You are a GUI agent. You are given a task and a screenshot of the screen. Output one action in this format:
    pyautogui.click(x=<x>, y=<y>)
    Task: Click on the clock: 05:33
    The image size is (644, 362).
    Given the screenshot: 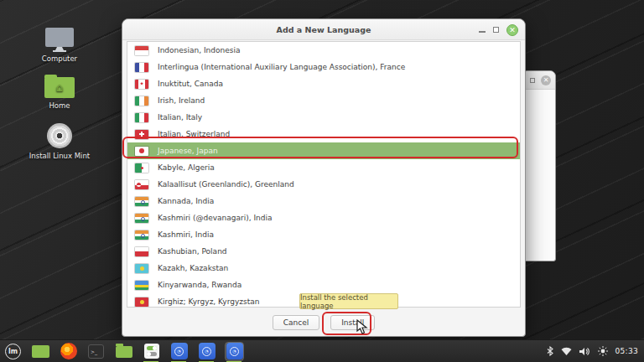 What is the action you would take?
    pyautogui.click(x=627, y=351)
    